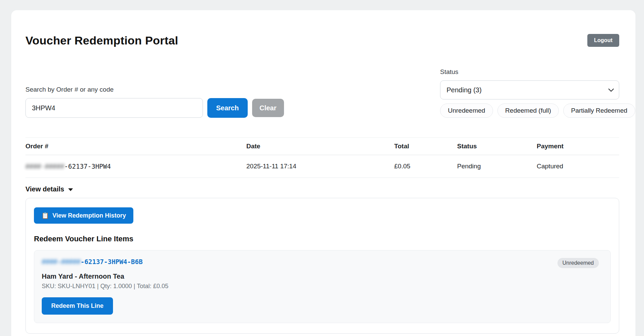 The height and width of the screenshot is (336, 644). What do you see at coordinates (323, 276) in the screenshot?
I see `line-item-name: Ham Yard - Afternoon Tea` at bounding box center [323, 276].